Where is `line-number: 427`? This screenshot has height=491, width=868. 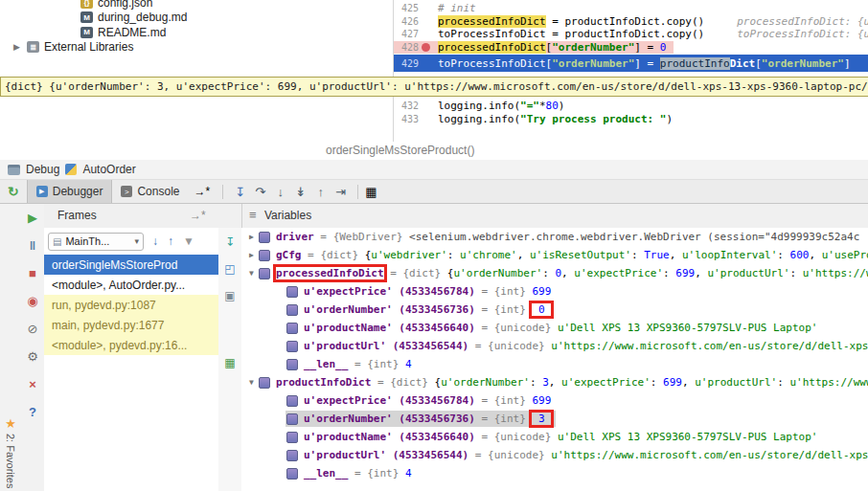 line-number: 427 is located at coordinates (406, 34).